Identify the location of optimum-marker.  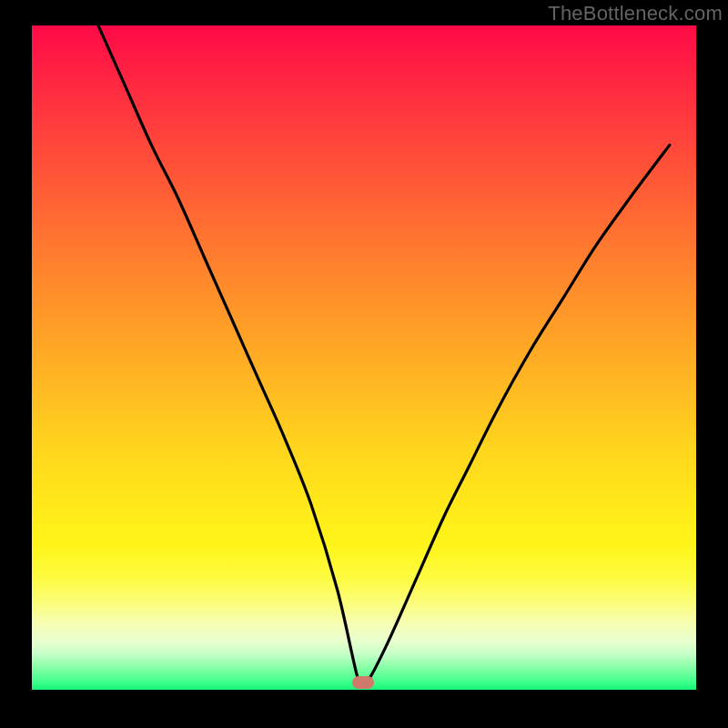
(363, 682).